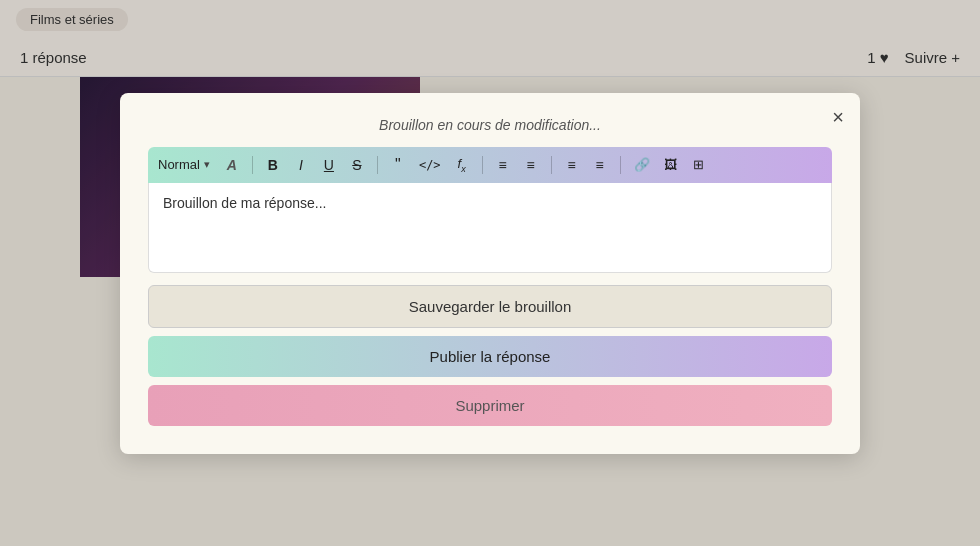 This screenshot has width=980, height=546. I want to click on text-style-icon: A, so click(232, 165).